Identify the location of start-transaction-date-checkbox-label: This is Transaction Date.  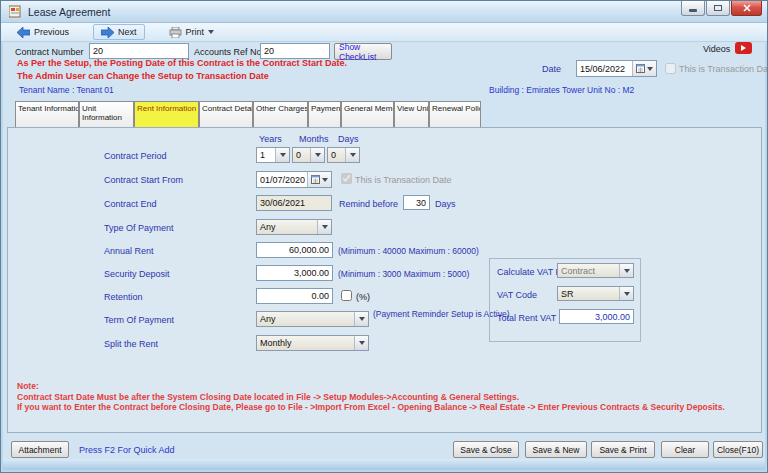
(404, 180).